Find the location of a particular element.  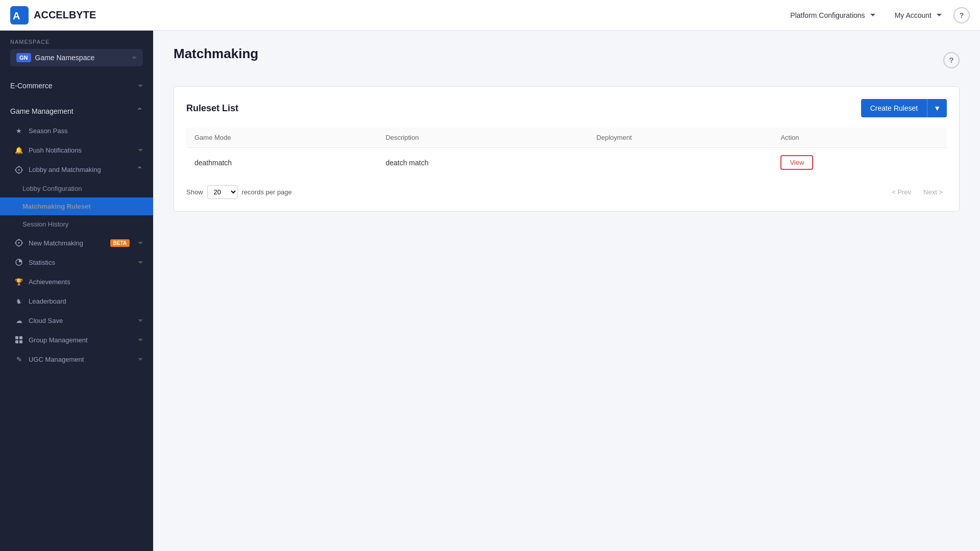

sidebar: NAMESPACE GN Game Namespace E-Commerce G… is located at coordinates (77, 291).